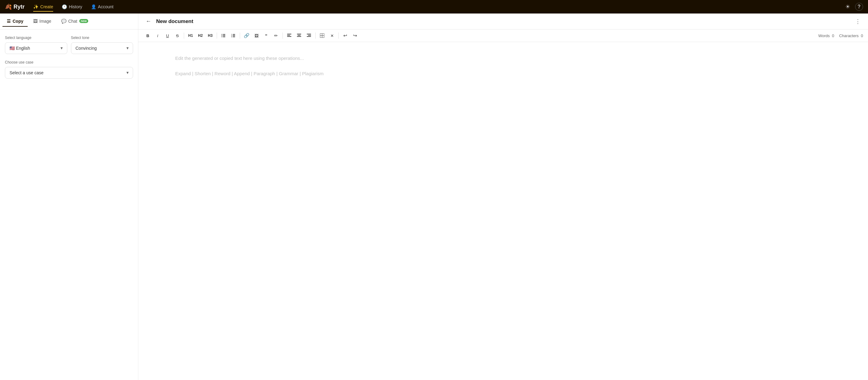 This screenshot has width=868, height=380. Describe the element at coordinates (848, 7) in the screenshot. I see `theme-toggle-button: ☀` at that location.